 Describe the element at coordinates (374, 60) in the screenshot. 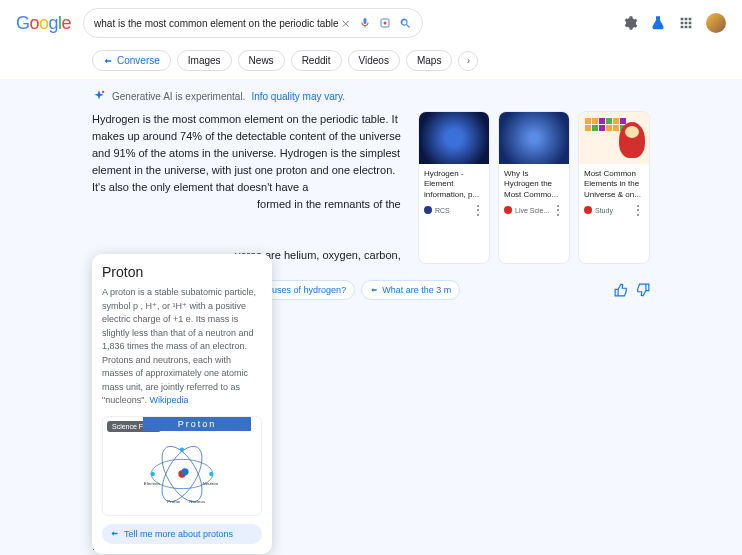

I see `chip-videos: Videos` at that location.